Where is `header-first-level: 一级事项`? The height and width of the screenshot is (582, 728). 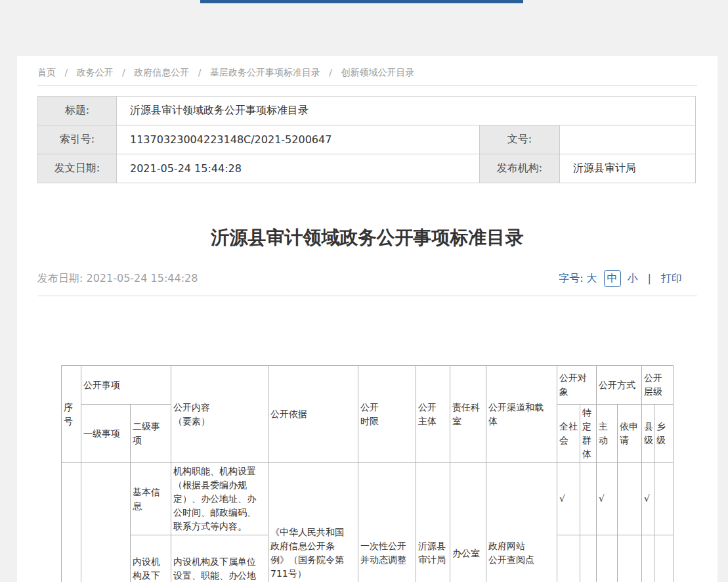 header-first-level: 一级事项 is located at coordinates (106, 434).